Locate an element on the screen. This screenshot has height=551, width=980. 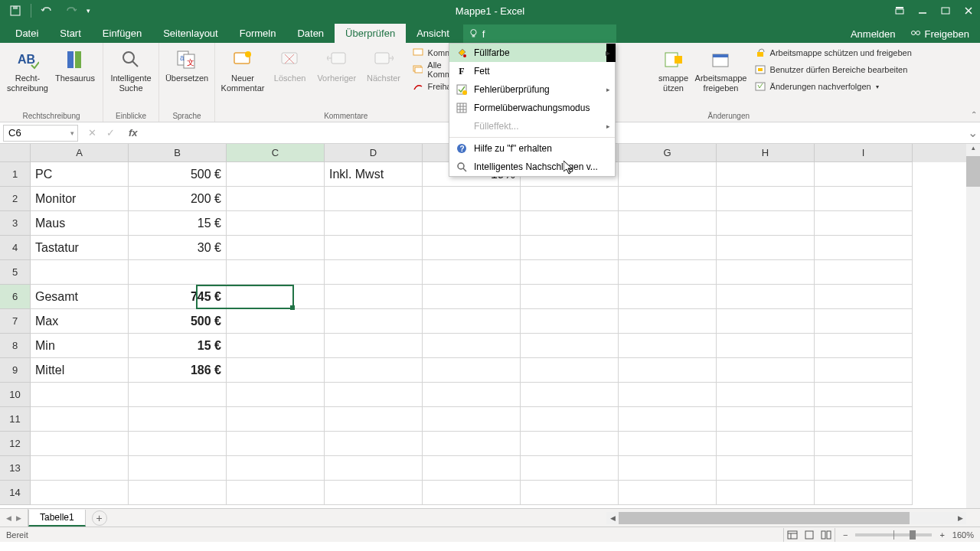
cell-A11 is located at coordinates (80, 419).